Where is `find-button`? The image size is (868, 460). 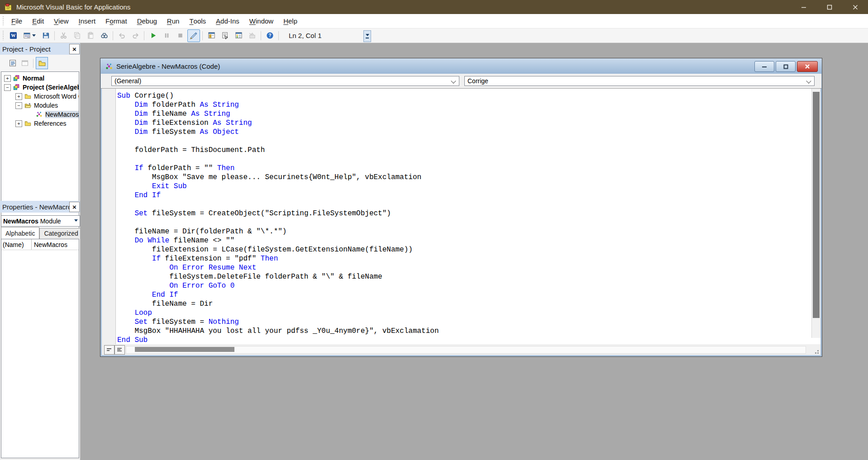
find-button is located at coordinates (104, 36).